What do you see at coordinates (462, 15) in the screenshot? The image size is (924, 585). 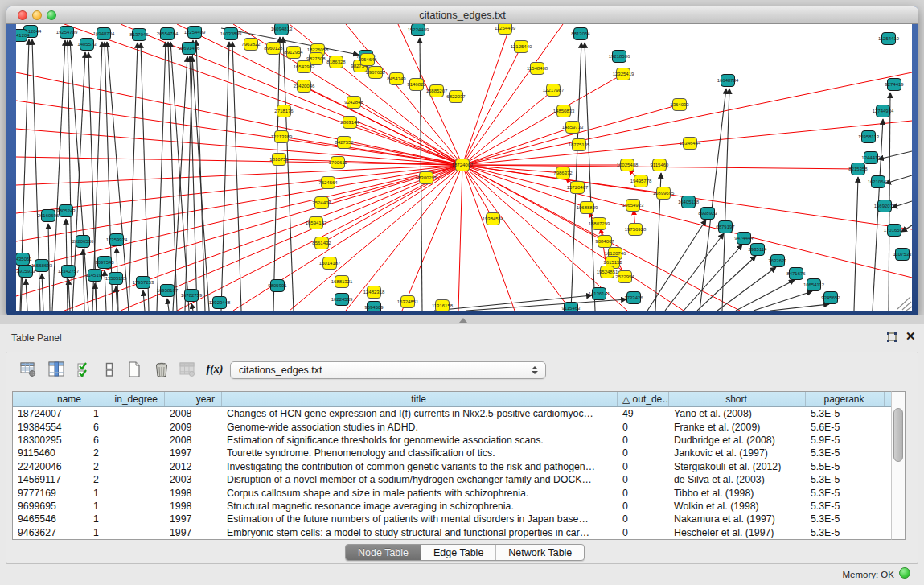 I see `window-titlebar: citations_edges.txt` at bounding box center [462, 15].